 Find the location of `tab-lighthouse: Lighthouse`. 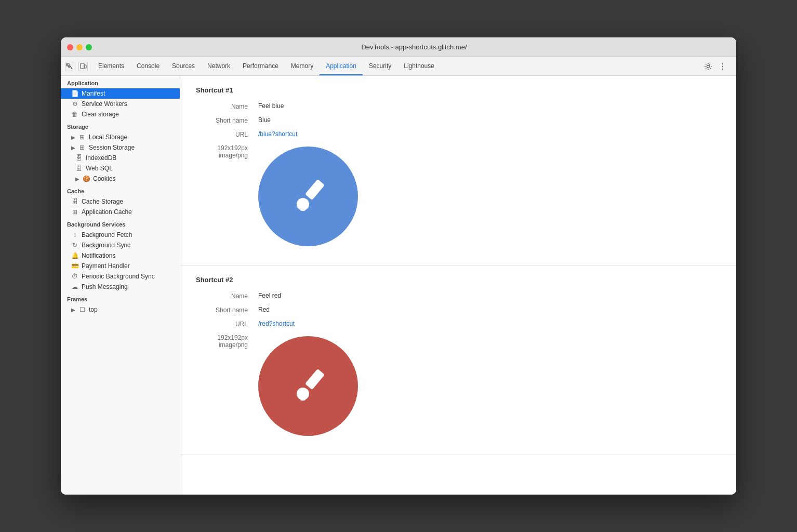

tab-lighthouse: Lighthouse is located at coordinates (419, 66).